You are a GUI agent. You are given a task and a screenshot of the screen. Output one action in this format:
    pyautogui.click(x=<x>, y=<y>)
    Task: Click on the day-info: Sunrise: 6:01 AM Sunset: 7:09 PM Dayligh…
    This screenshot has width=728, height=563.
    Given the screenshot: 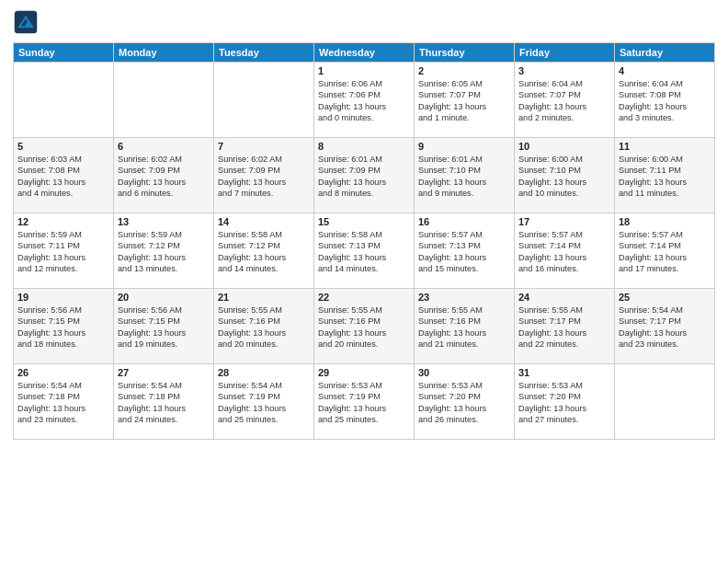 What is the action you would take?
    pyautogui.click(x=364, y=177)
    